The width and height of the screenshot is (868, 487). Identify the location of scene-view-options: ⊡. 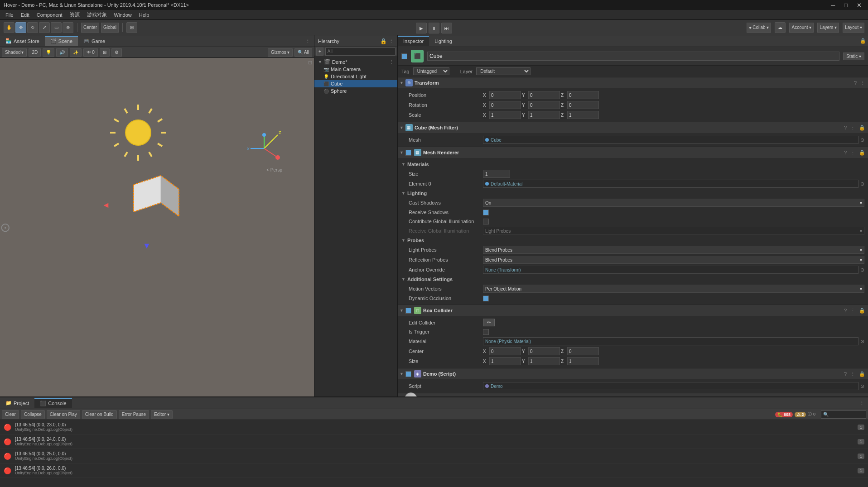
(310, 62).